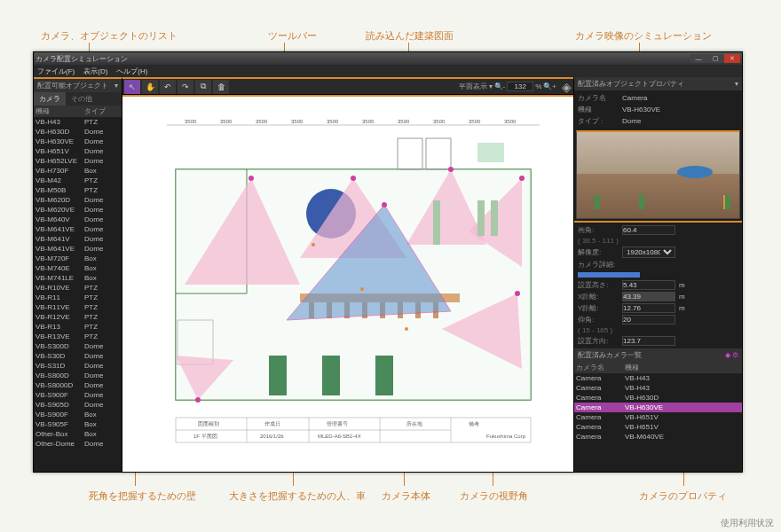 This screenshot has height=532, width=781. Describe the element at coordinates (566, 87) in the screenshot. I see `view-cube-icon: ◈` at that location.